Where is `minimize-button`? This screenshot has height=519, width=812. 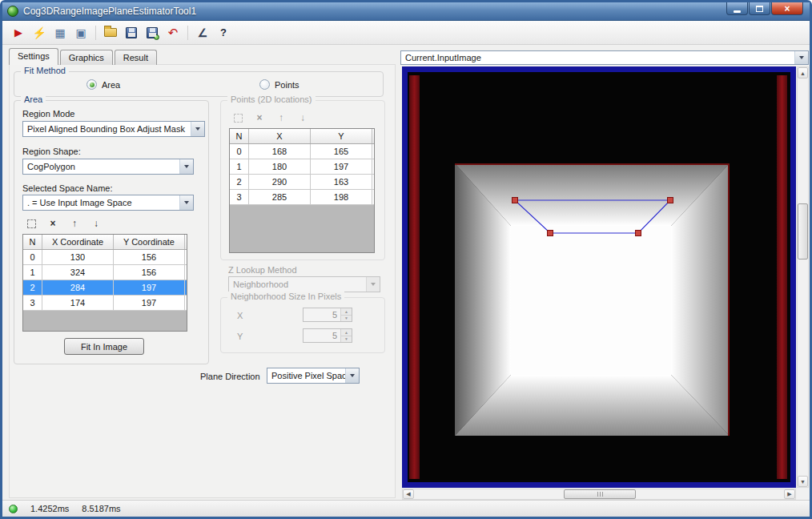 minimize-button is located at coordinates (737, 9).